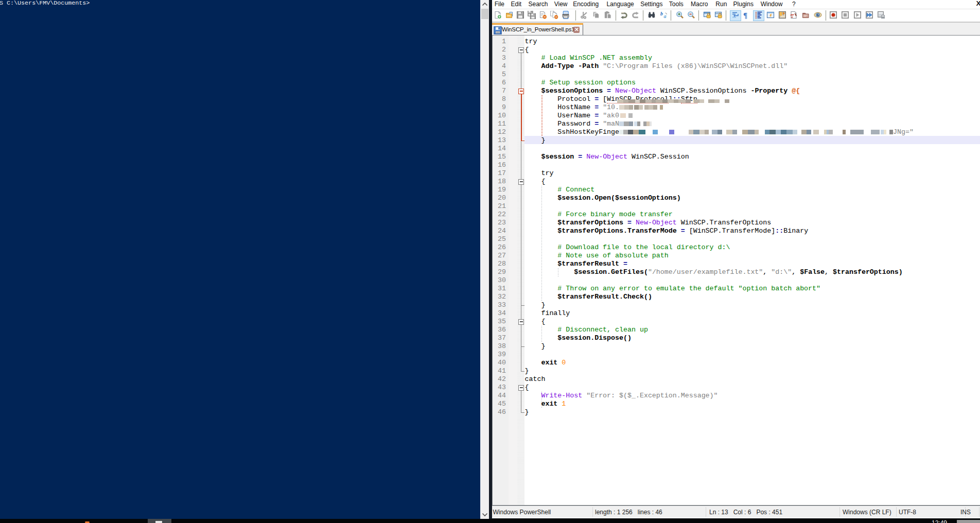 The height and width of the screenshot is (523, 980). What do you see at coordinates (665, 16) in the screenshot?
I see `svg-text: a` at bounding box center [665, 16].